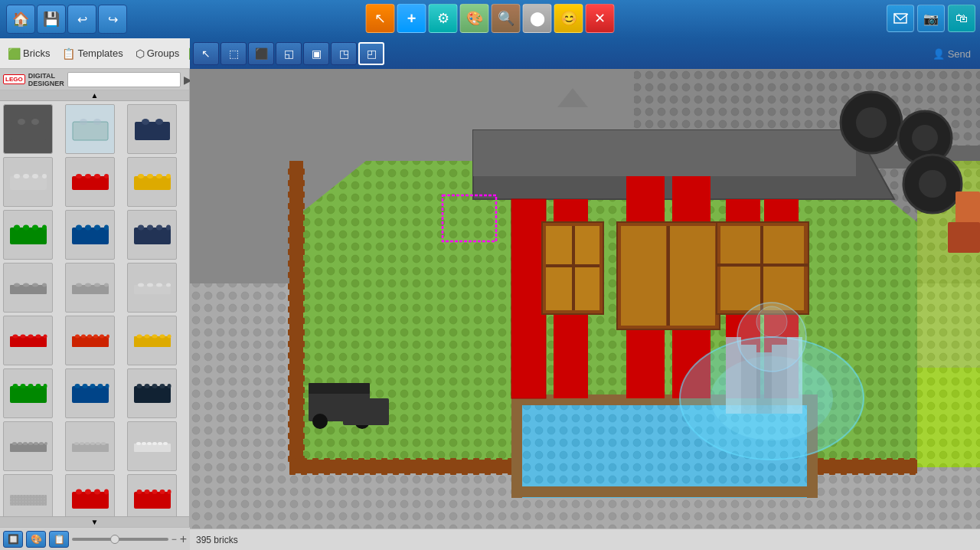  I want to click on color-button: 🎨, so click(36, 539).